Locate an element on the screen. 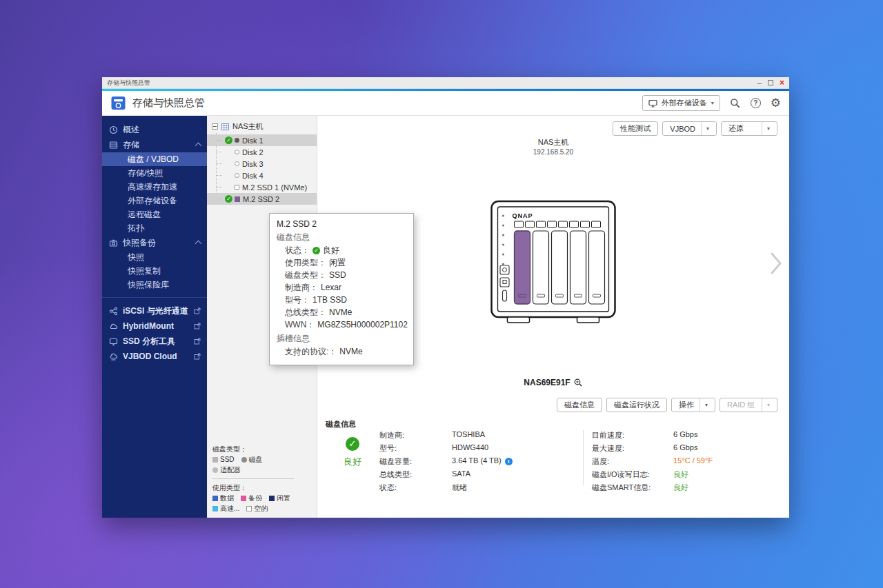 Image resolution: width=883 pixels, height=588 pixels. sidebar-label: SSD 分析工具 is located at coordinates (149, 342).